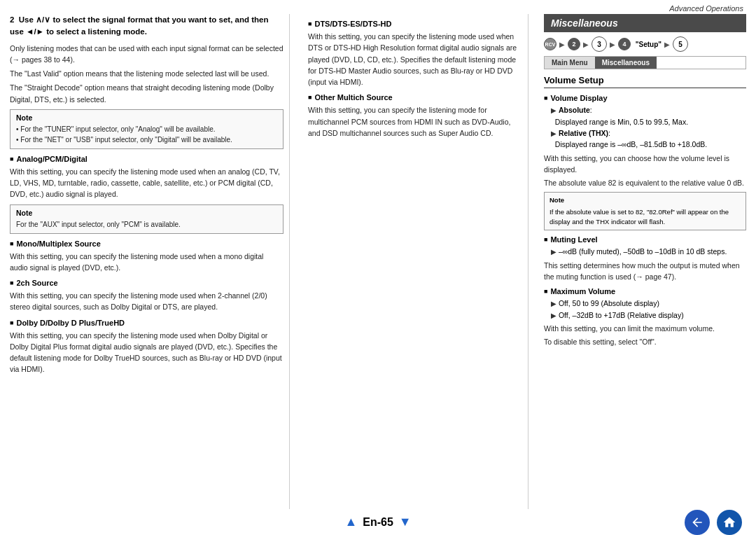 This screenshot has width=756, height=535. I want to click on relative-item: ▶ Relative (THX): Displayed range is –∞d…, so click(648, 139).